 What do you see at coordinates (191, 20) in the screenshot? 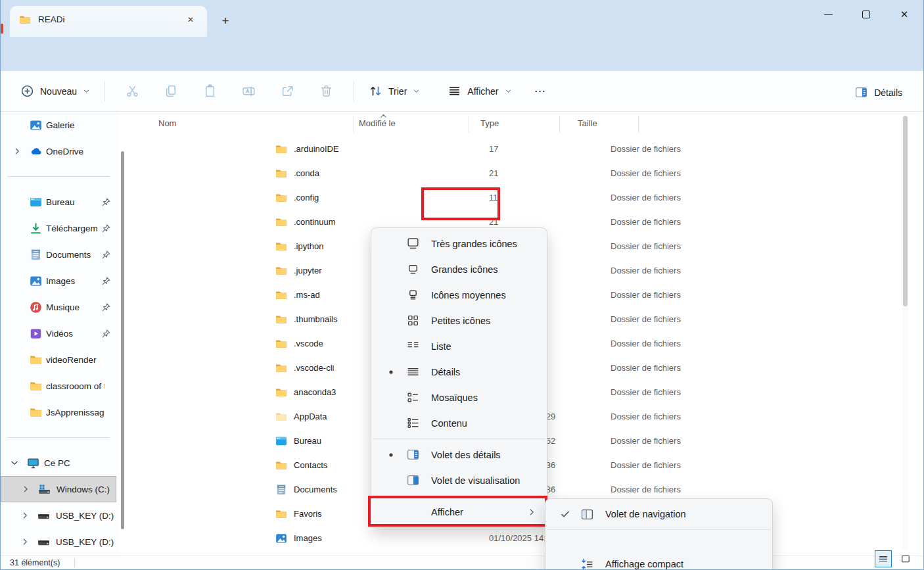
I see `tab-close-icon: ✕` at bounding box center [191, 20].